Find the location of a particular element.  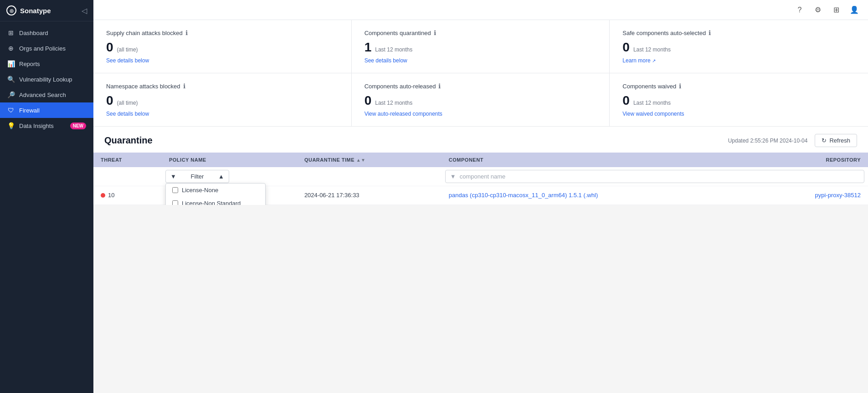

stat-number-components-waived: 0 is located at coordinates (626, 101).